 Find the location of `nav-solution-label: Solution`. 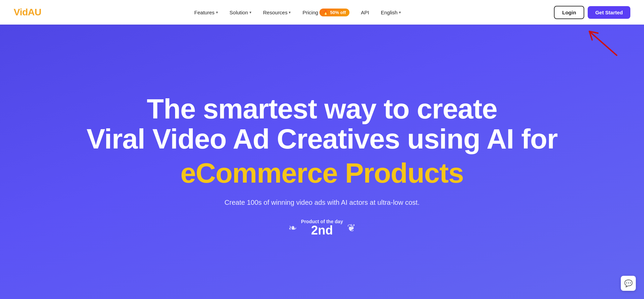

nav-solution-label: Solution is located at coordinates (239, 12).